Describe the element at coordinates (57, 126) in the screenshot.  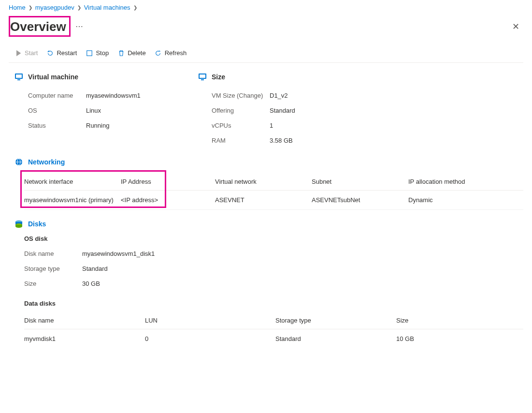
I see `status-label: Status` at that location.